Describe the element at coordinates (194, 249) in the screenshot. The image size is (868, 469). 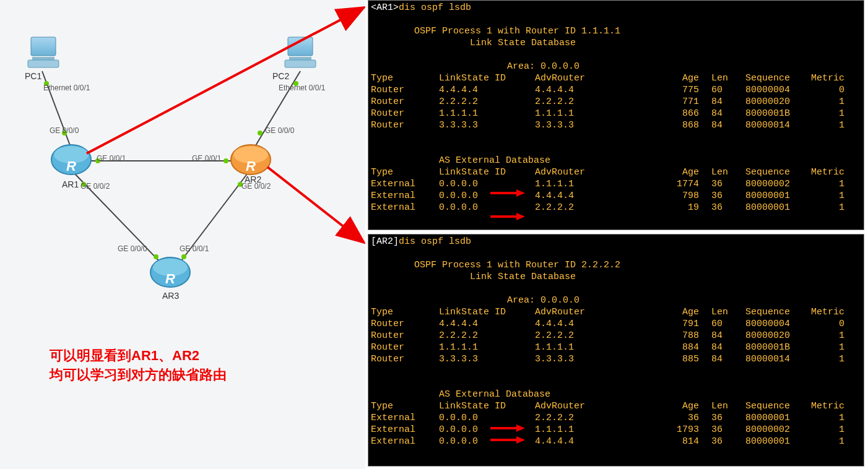
I see `port-ar3-right: GE 0/0/1` at that location.